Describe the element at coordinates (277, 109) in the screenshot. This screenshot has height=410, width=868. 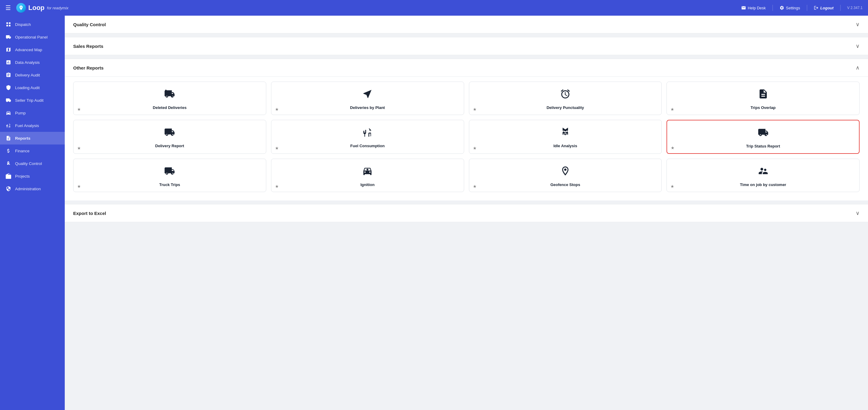
I see `deliveries-by-plant-star: ★` at that location.